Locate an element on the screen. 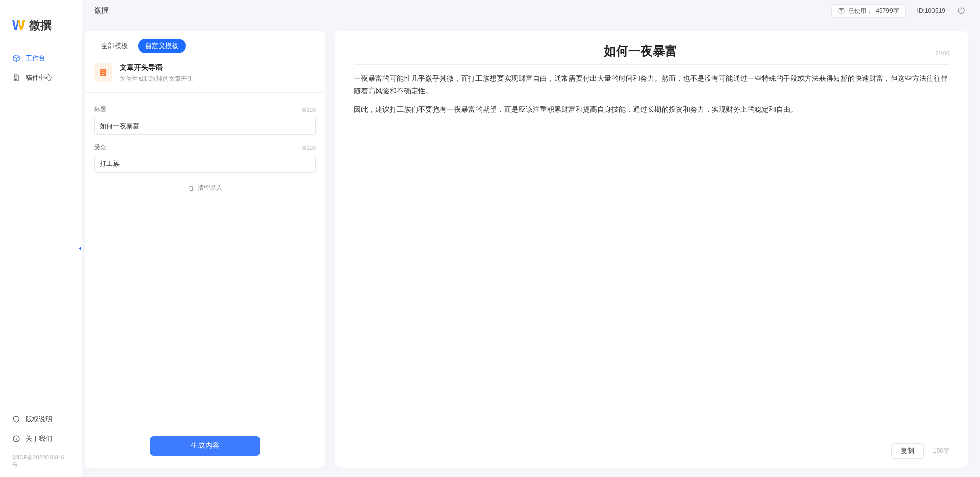  usage-pill: 已使用： 45799字 is located at coordinates (868, 11).